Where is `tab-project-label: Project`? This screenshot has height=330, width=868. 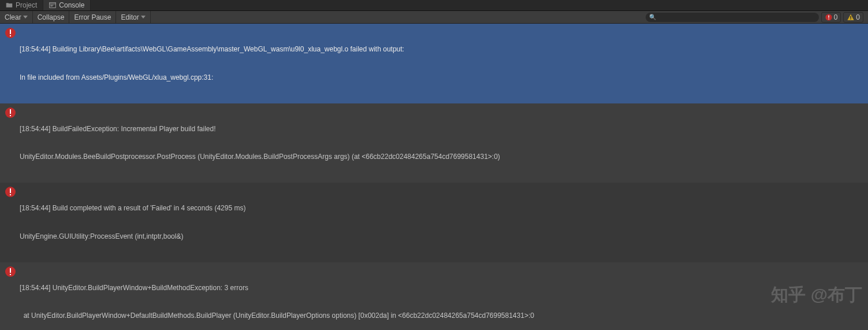 tab-project-label: Project is located at coordinates (27, 5).